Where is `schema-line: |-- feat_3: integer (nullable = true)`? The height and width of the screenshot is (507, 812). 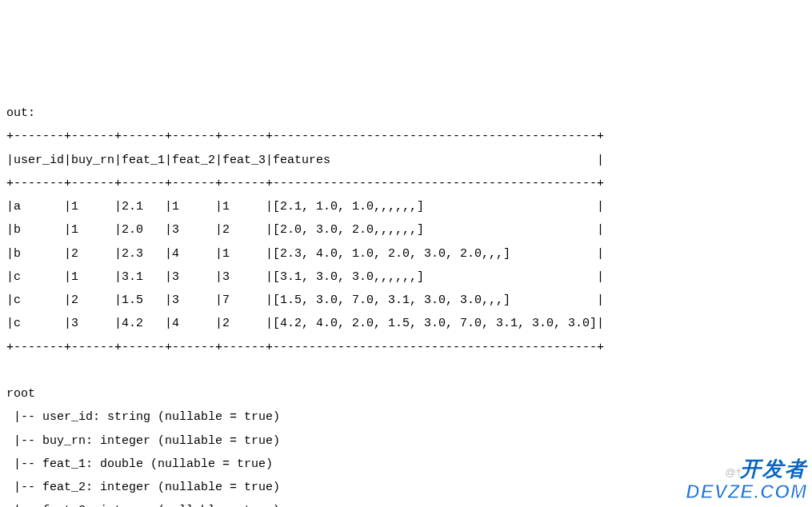 schema-line: |-- feat_3: integer (nullable = true) is located at coordinates (143, 505).